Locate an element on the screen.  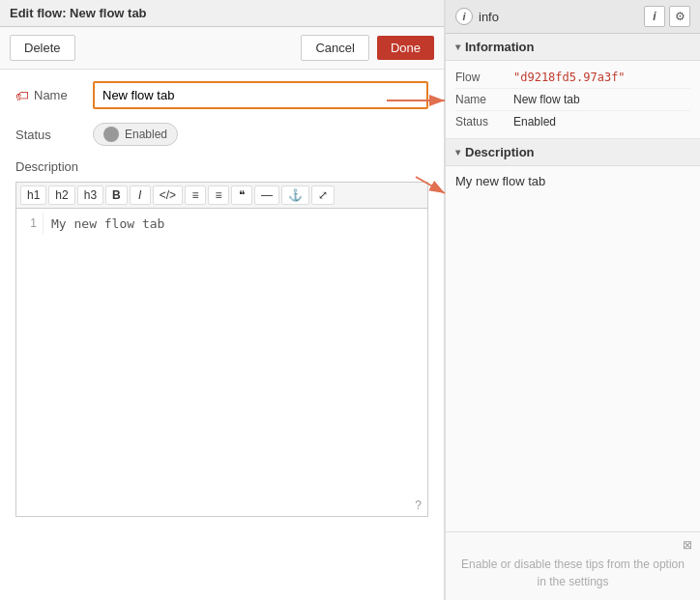
line-numbers: 1 is located at coordinates (32, 224).